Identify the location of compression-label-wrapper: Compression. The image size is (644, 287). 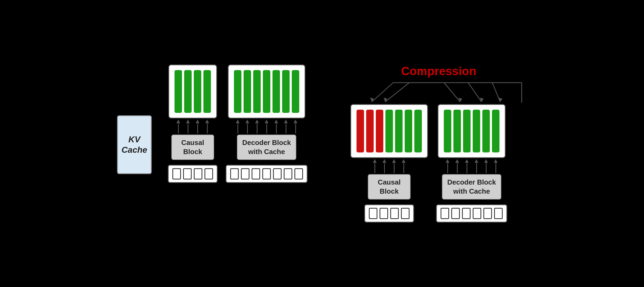
(439, 71).